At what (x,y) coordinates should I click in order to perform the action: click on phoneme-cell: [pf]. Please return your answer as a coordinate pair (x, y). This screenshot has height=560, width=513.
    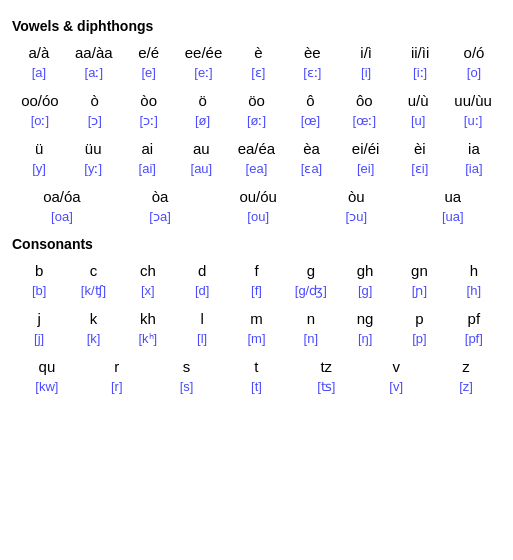
    Looking at the image, I should click on (474, 340).